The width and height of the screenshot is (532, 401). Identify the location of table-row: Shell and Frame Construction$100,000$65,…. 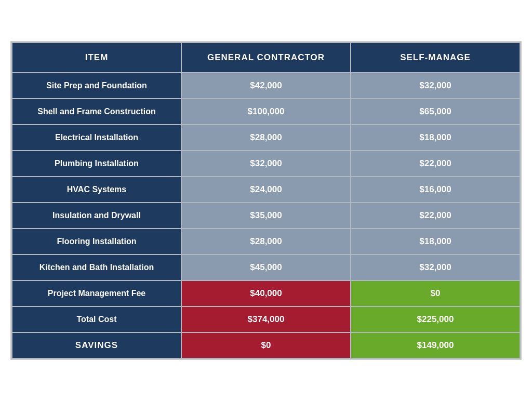
(266, 112).